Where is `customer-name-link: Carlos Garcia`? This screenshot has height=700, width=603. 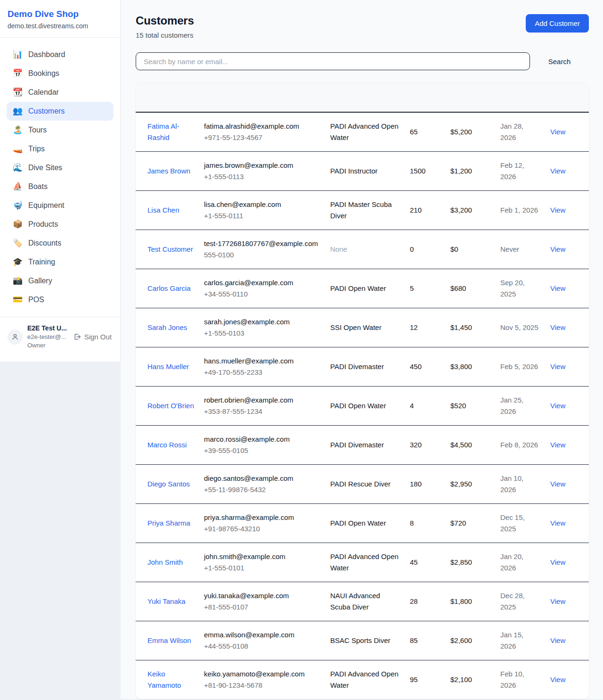
customer-name-link: Carlos Garcia is located at coordinates (169, 288).